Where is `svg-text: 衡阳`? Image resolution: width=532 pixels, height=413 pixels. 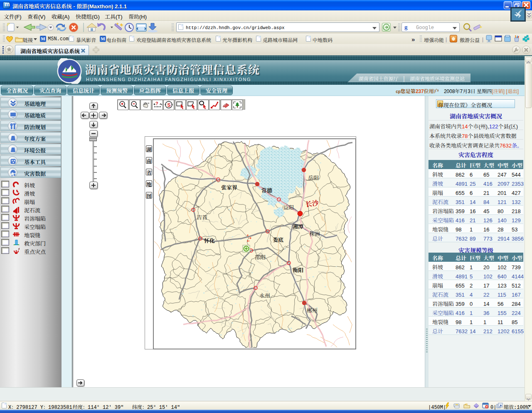
svg-text: 衡阳 is located at coordinates (298, 270).